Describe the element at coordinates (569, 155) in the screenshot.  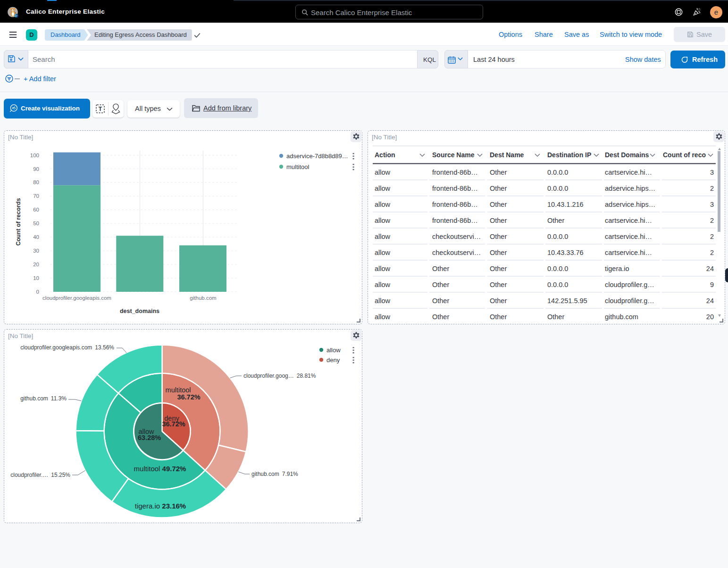
I see `svg-text: Destination IP` at that location.